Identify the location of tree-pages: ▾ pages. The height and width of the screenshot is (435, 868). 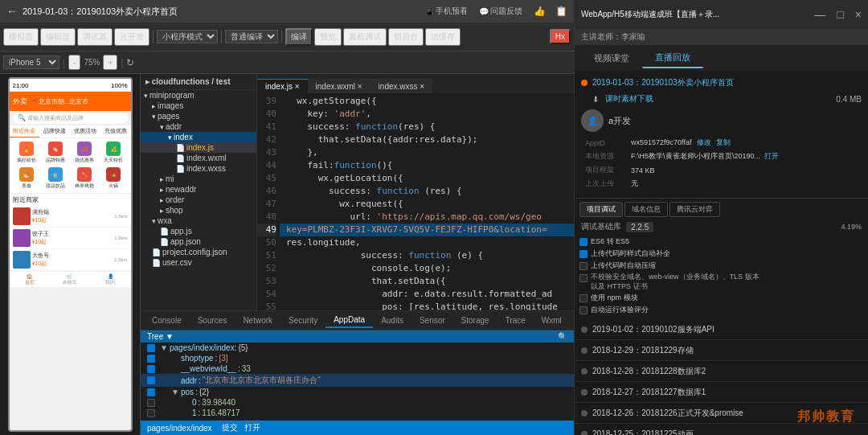
(199, 116).